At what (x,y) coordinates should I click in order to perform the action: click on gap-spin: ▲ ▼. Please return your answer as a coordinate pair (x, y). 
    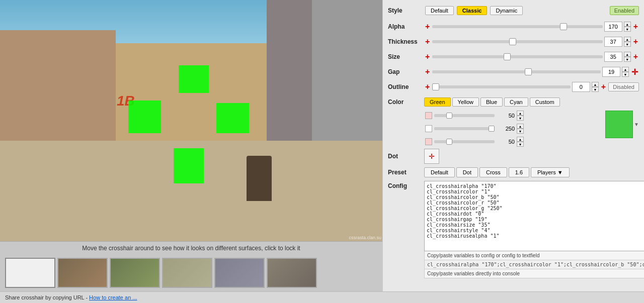
    Looking at the image, I should click on (625, 72).